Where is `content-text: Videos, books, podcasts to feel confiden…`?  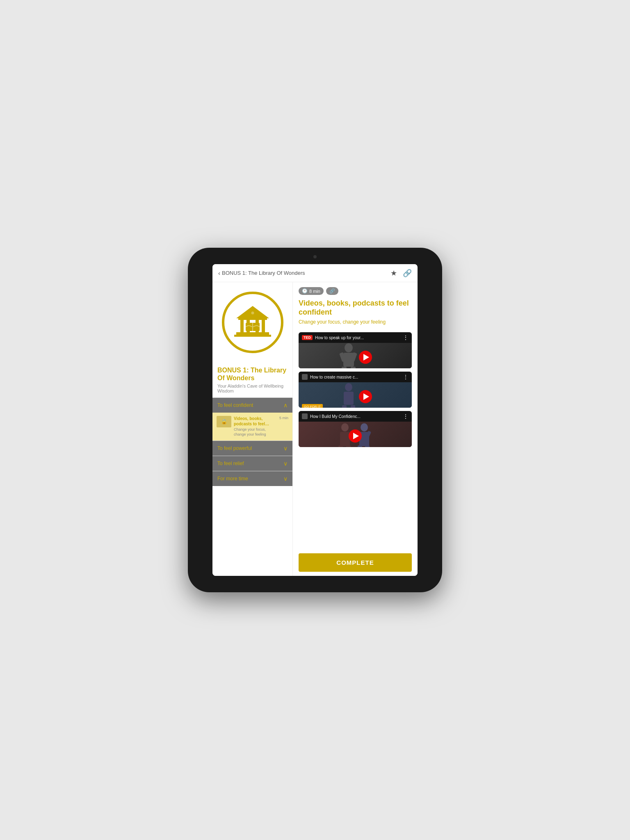
content-text: Videos, books, podcasts to feel confiden… is located at coordinates (255, 427).